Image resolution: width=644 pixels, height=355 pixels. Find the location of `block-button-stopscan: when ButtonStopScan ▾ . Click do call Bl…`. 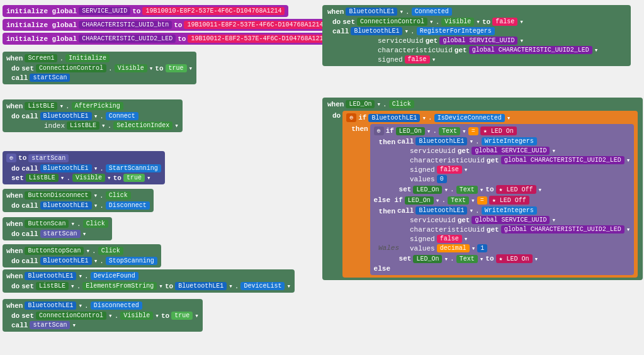

block-button-stopscan: when ButtonStopScan ▾ . Click do call Bl… is located at coordinates (82, 256).